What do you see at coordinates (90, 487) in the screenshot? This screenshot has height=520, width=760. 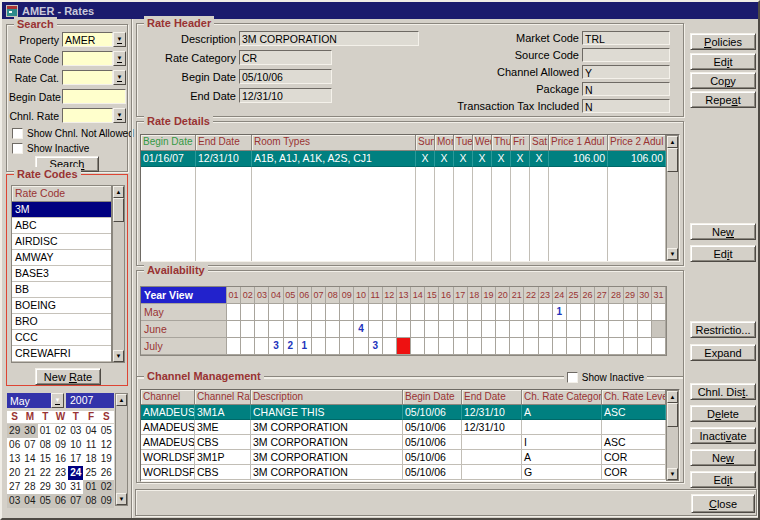 I see `calendar-day: 01` at bounding box center [90, 487].